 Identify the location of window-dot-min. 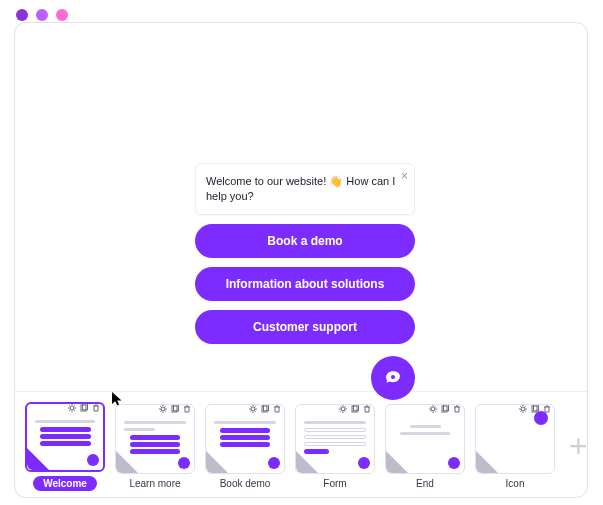
(42, 15).